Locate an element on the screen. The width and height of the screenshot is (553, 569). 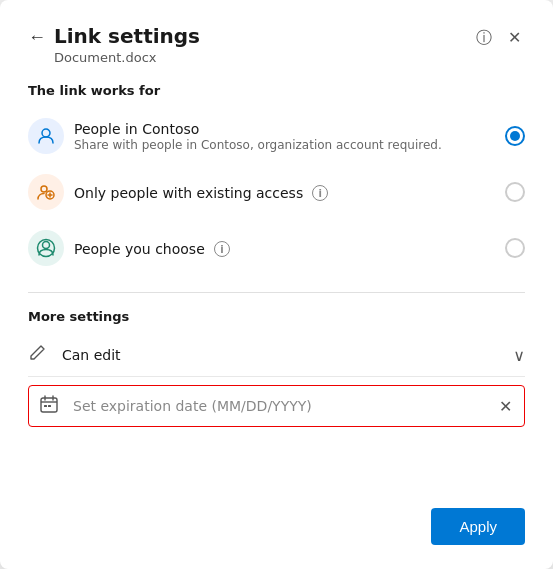
expiration-placeholder-text: Set expiration date (MM/DD/YYYY) is located at coordinates (285, 406).